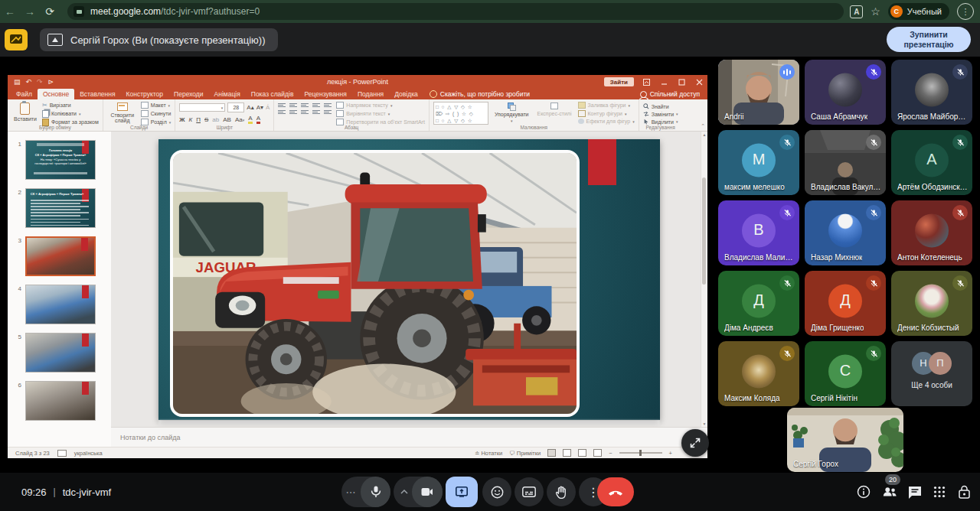  I want to click on clear-format-icon: А́, so click(268, 107).